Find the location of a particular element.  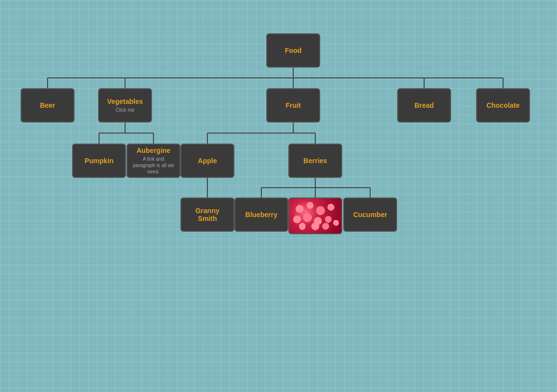

node-label-berries: Berries is located at coordinates (315, 161).